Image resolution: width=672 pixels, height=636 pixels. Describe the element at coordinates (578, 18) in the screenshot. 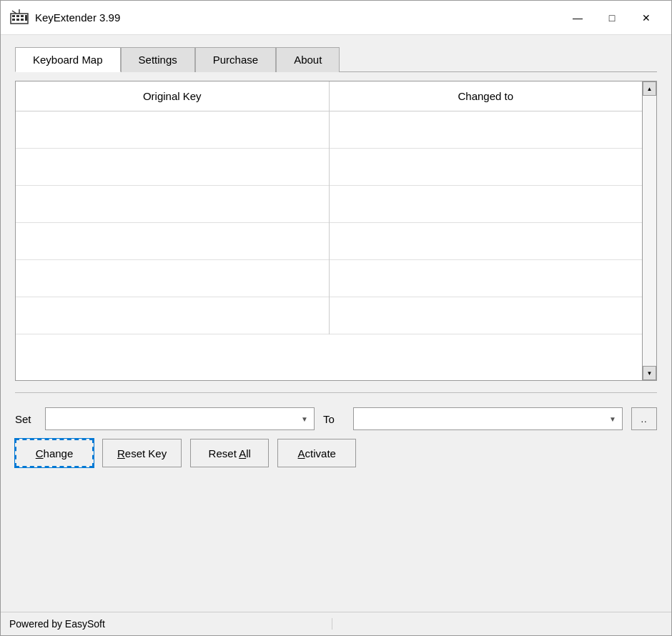

I see `minimize-button: —` at that location.